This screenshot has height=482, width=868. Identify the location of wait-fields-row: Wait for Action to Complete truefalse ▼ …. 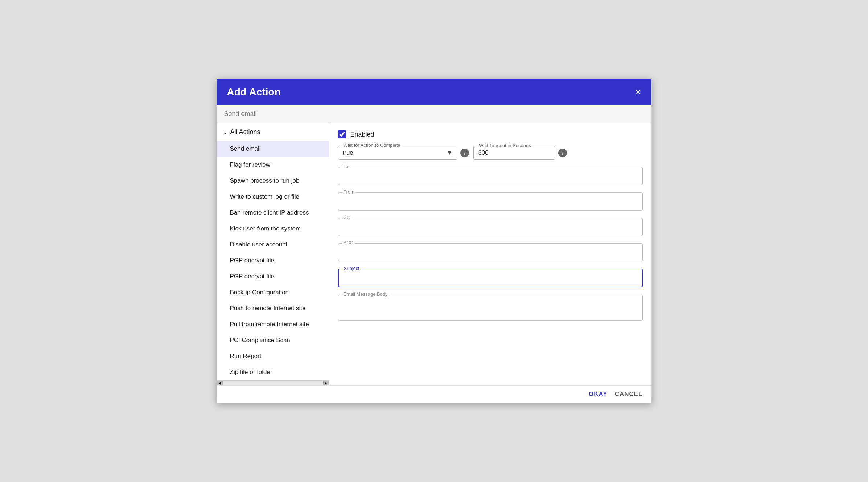
(490, 153).